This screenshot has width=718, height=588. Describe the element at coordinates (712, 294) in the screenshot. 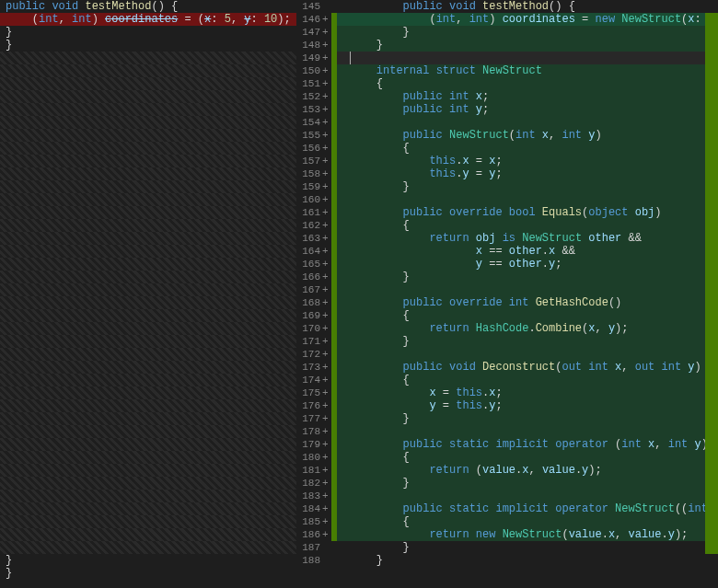

I see `overview-ruler` at that location.